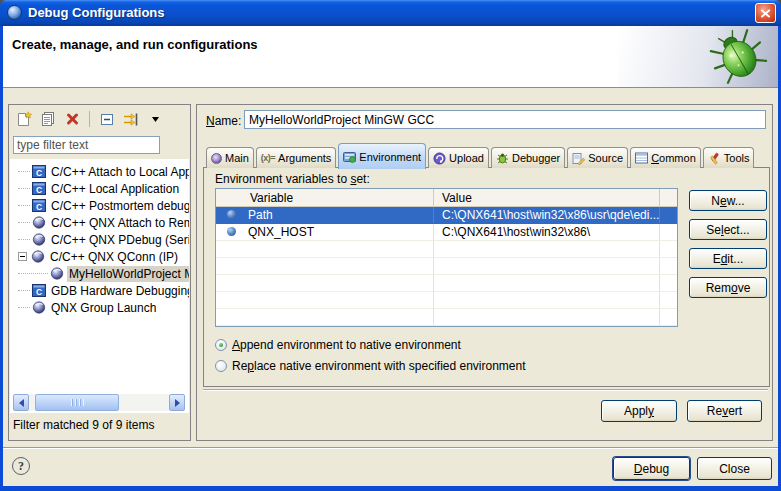 The image size is (781, 491). Describe the element at coordinates (48, 120) in the screenshot. I see `duplicate-configuration-button` at that location.